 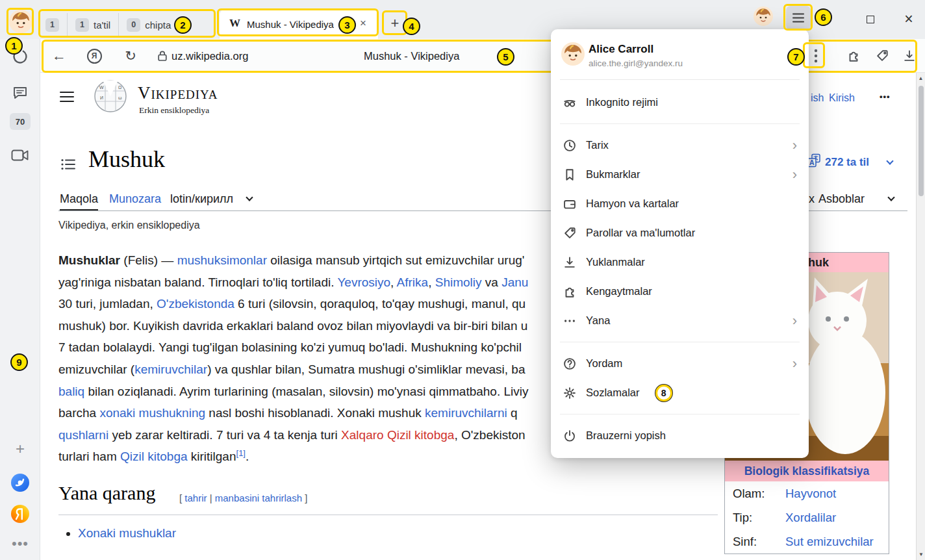 What do you see at coordinates (679, 233) in the screenshot?
I see `menu-item-passwords: Parollar va ma'lumotlar` at bounding box center [679, 233].